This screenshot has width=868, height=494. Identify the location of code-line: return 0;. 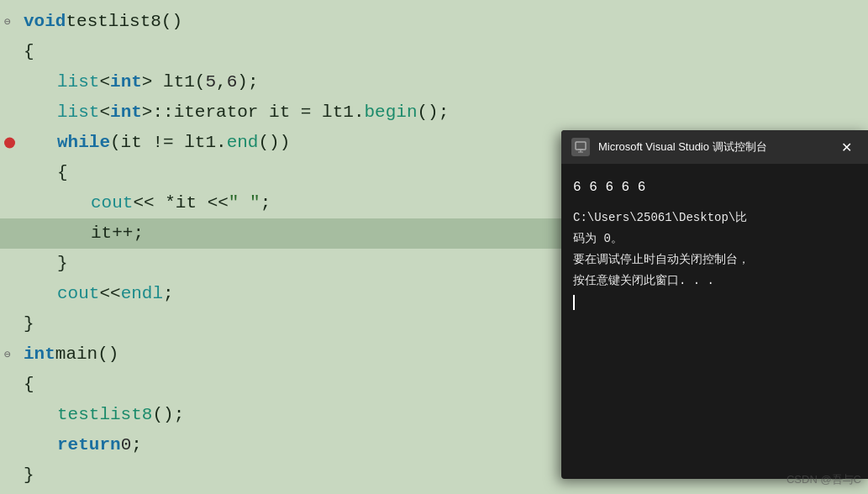
(286, 445).